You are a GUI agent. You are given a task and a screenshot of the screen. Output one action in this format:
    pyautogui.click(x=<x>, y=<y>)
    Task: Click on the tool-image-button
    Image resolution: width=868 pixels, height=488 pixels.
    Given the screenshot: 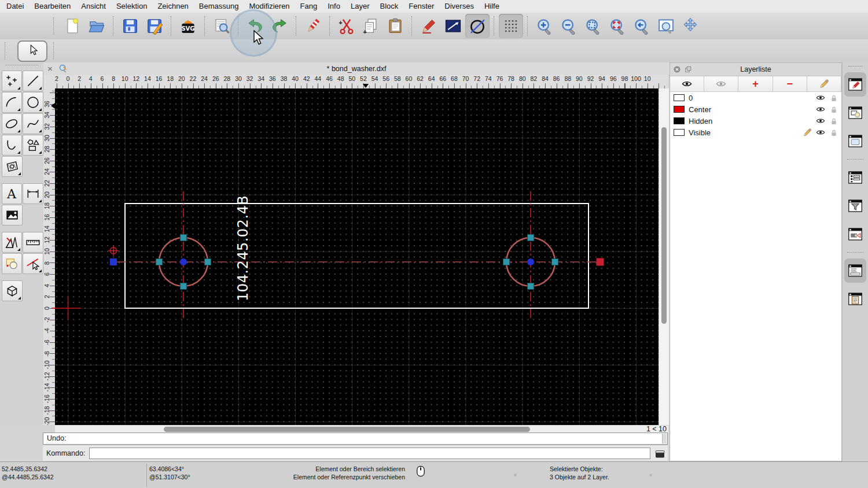 What is the action you would take?
    pyautogui.click(x=12, y=215)
    